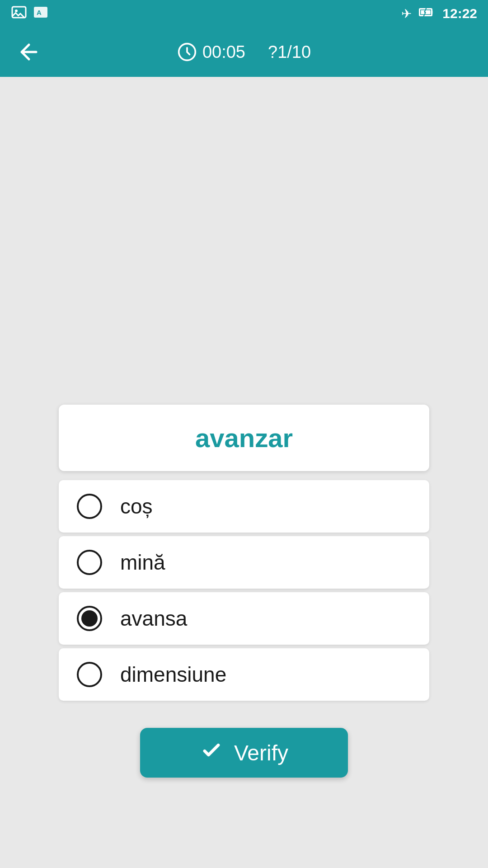 Image resolution: width=488 pixels, height=868 pixels. I want to click on image-icon, so click(19, 14).